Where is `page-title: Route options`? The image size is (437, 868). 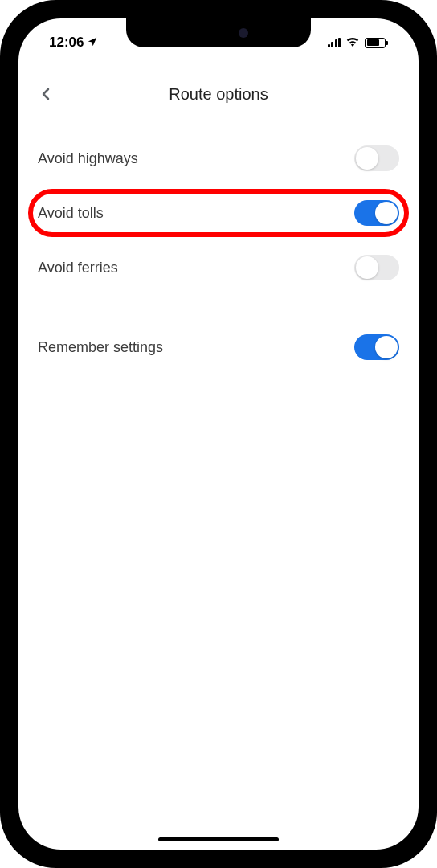 page-title: Route options is located at coordinates (218, 95).